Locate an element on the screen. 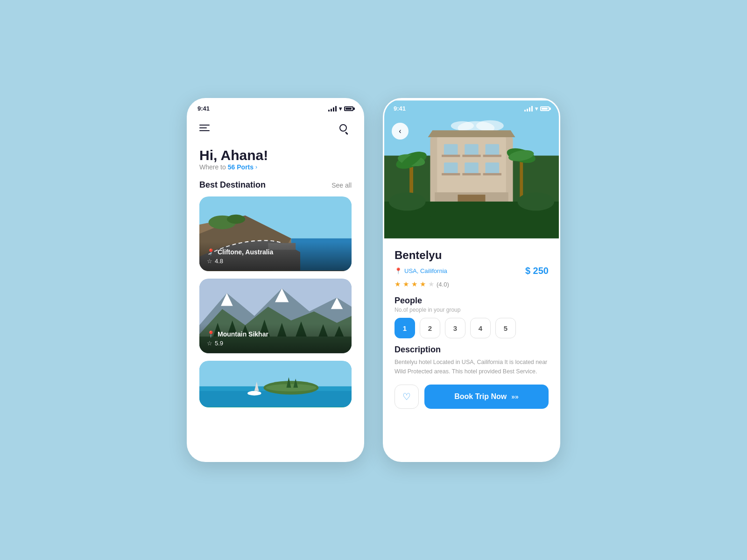 Image resolution: width=747 pixels, height=560 pixels. card2-overlay: 📍 Mountain Sikhar ☆ 5.9 is located at coordinates (275, 339).